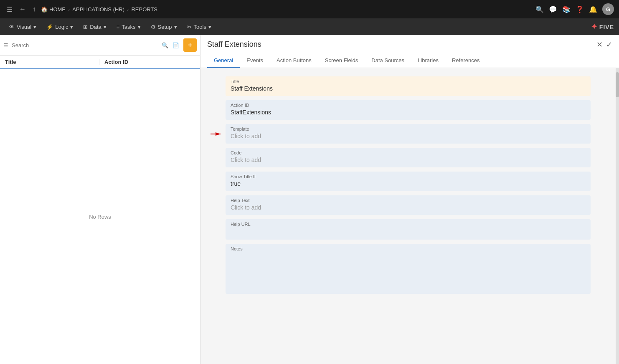 The width and height of the screenshot is (619, 364). What do you see at coordinates (408, 200) in the screenshot?
I see `field-help-text-label: Help Text` at bounding box center [408, 200].